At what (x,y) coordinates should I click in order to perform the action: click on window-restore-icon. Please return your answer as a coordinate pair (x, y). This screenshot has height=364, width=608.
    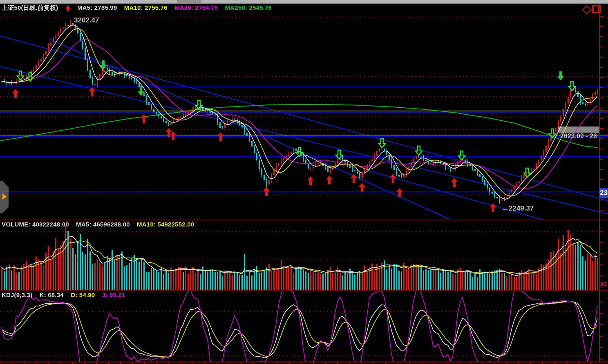
    Looking at the image, I should click on (597, 9).